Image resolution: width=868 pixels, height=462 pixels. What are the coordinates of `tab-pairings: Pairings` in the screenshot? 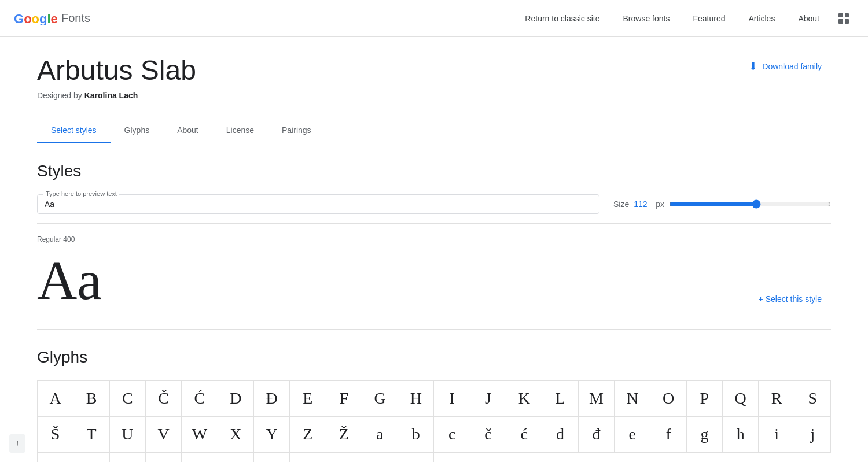 It's located at (296, 131).